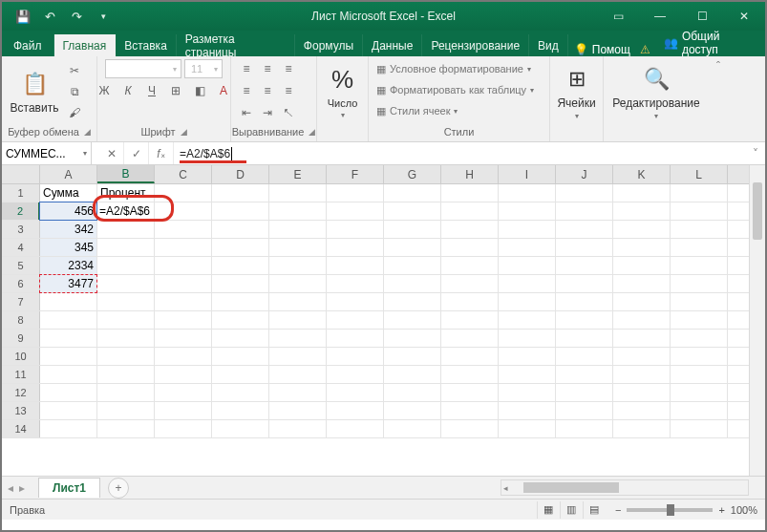 This screenshot has width=767, height=532. I want to click on tab-file: Файл, so click(29, 46).